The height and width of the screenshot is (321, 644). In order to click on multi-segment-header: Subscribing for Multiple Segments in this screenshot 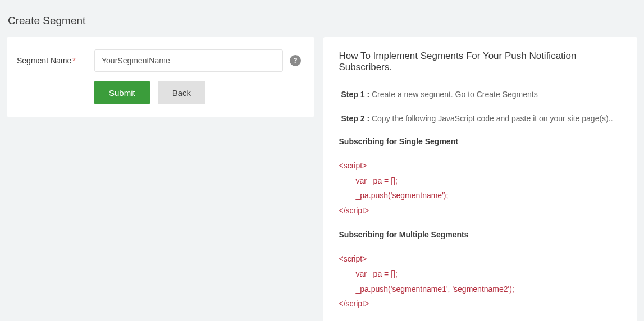, I will do `click(481, 235)`.